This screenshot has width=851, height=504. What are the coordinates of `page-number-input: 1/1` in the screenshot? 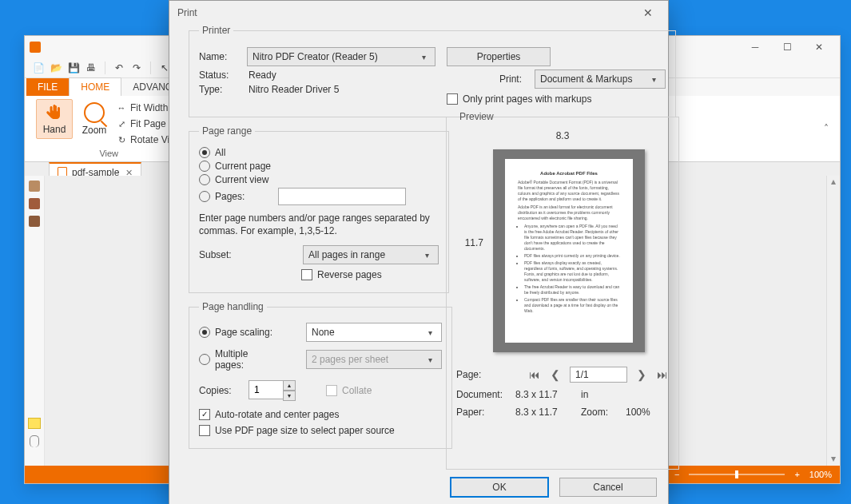 It's located at (598, 375).